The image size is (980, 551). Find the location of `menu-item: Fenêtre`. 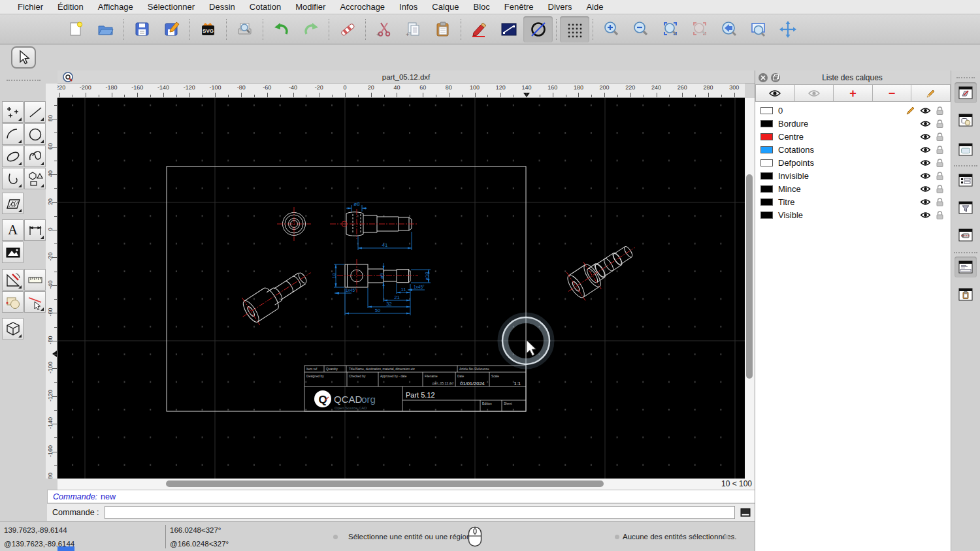

menu-item: Fenêtre is located at coordinates (519, 7).